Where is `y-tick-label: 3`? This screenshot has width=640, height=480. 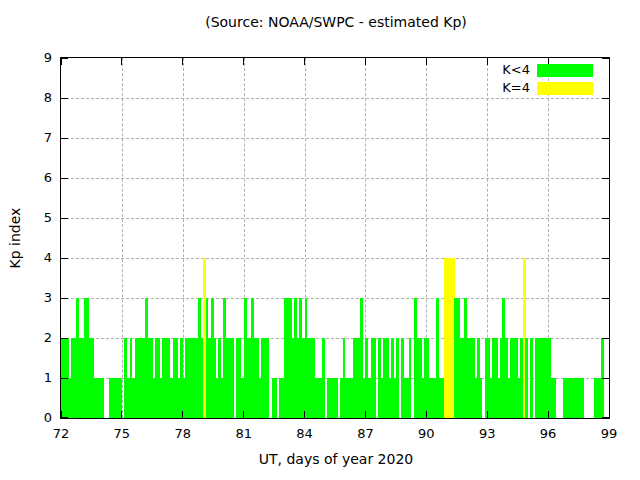 y-tick-label: 3 is located at coordinates (48, 298).